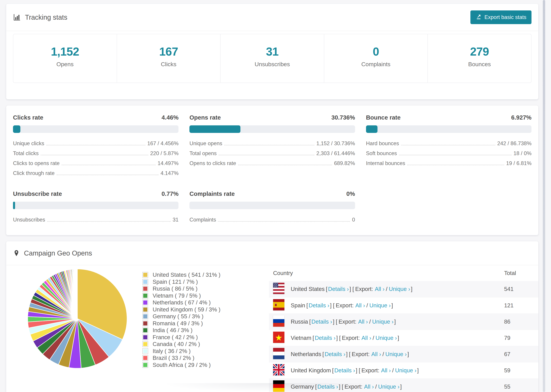 The image size is (551, 392). Describe the element at coordinates (279, 371) in the screenshot. I see `flag-gb-icon` at that location.